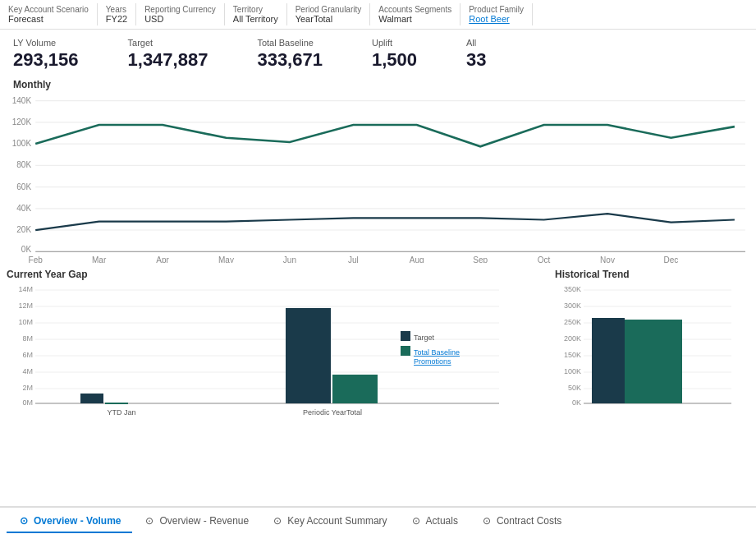 This screenshot has width=756, height=534. I want to click on filter-granularity-label: Period Granularity, so click(328, 10).